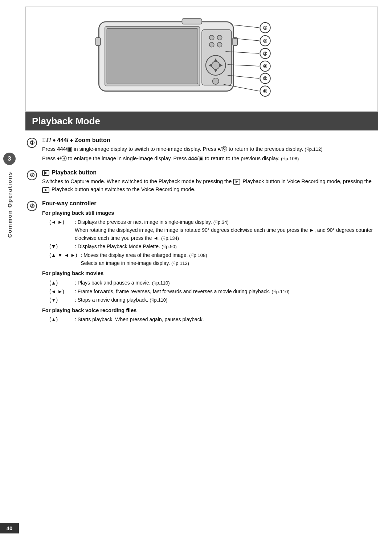 The height and width of the screenshot is (540, 392). I want to click on svg-text: ⑤, so click(265, 78).